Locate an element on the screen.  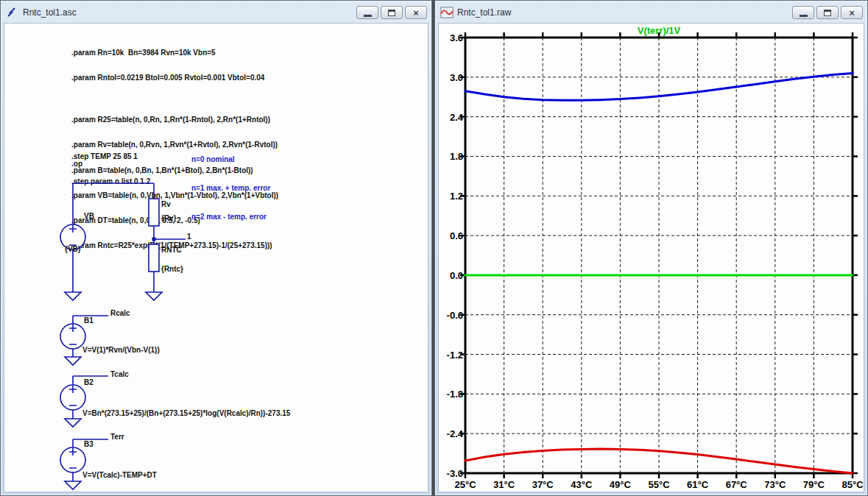
x-tick-label: 31°C is located at coordinates (504, 484).